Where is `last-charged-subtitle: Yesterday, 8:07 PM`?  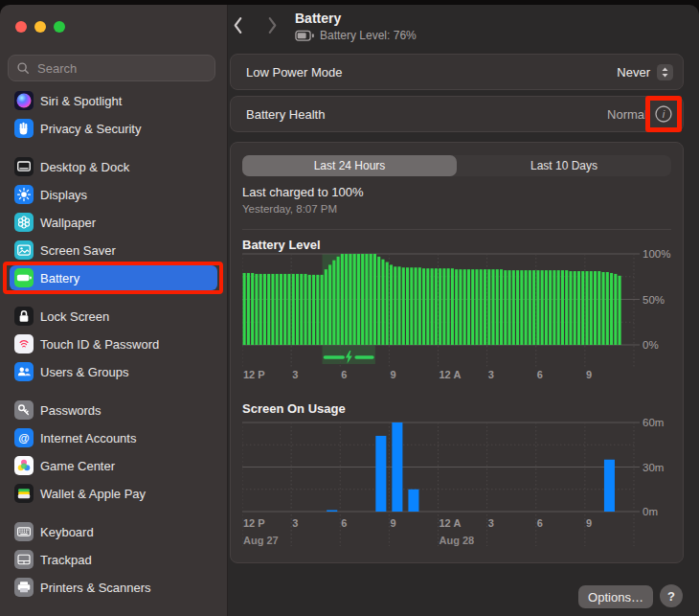 last-charged-subtitle: Yesterday, 8:07 PM is located at coordinates (289, 209).